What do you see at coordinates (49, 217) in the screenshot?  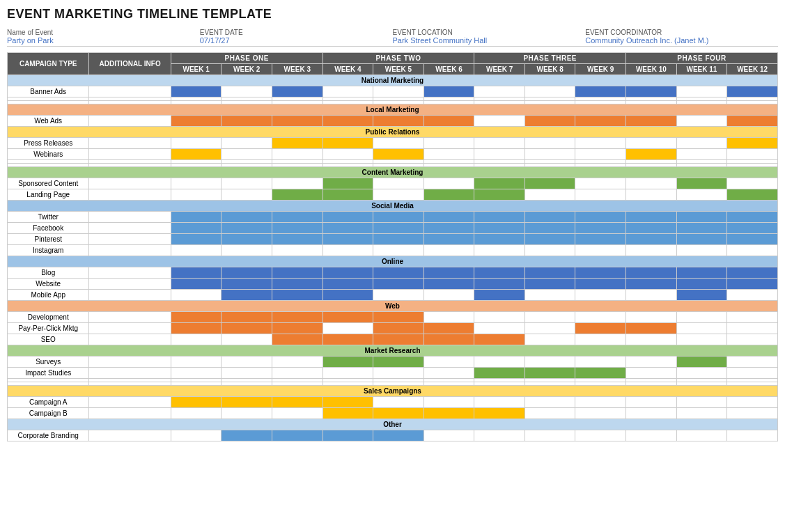 I see `row-label: Twitter` at bounding box center [49, 217].